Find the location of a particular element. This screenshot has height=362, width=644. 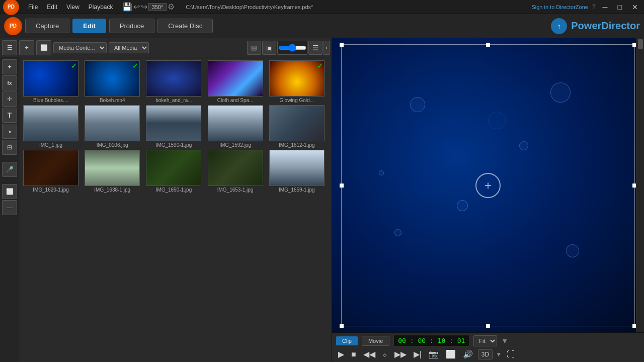

media-item: IMG_1592.jpg is located at coordinates (237, 127).